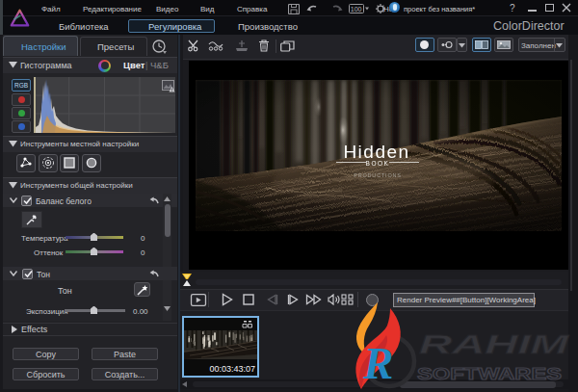 The height and width of the screenshot is (392, 578). I want to click on svg-text: Hidden, so click(376, 152).